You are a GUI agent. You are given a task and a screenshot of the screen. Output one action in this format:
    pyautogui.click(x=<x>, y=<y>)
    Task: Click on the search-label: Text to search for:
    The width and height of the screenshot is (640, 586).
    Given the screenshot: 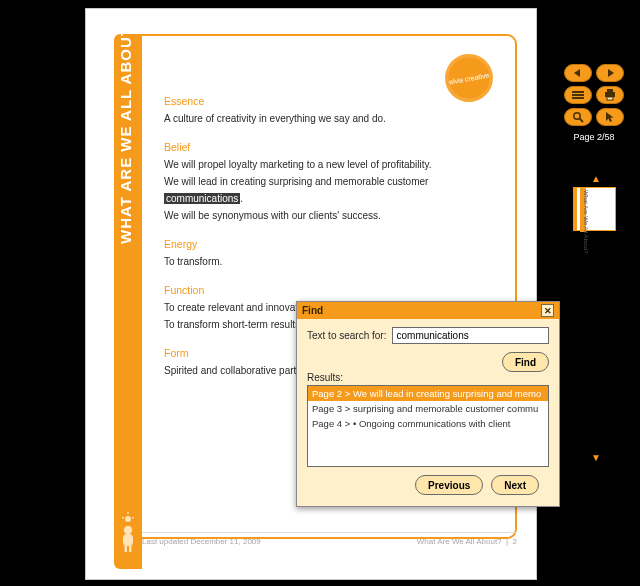 What is the action you would take?
    pyautogui.click(x=346, y=336)
    